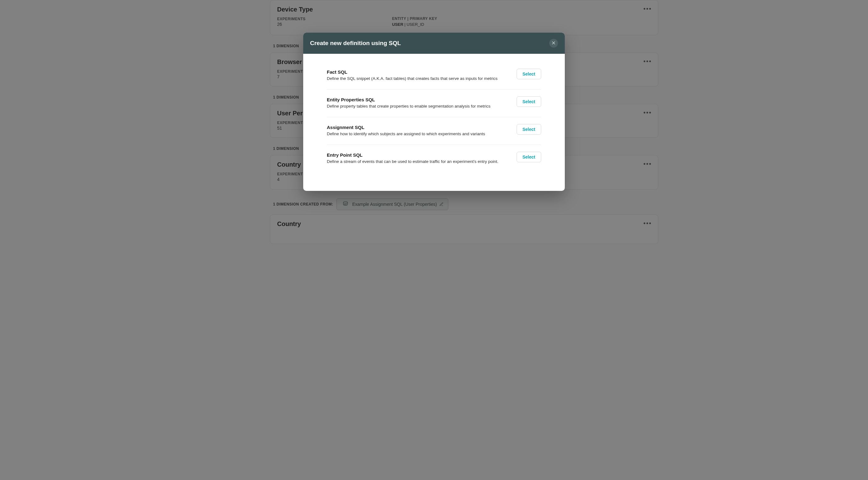  Describe the element at coordinates (554, 43) in the screenshot. I see `close-button` at that location.